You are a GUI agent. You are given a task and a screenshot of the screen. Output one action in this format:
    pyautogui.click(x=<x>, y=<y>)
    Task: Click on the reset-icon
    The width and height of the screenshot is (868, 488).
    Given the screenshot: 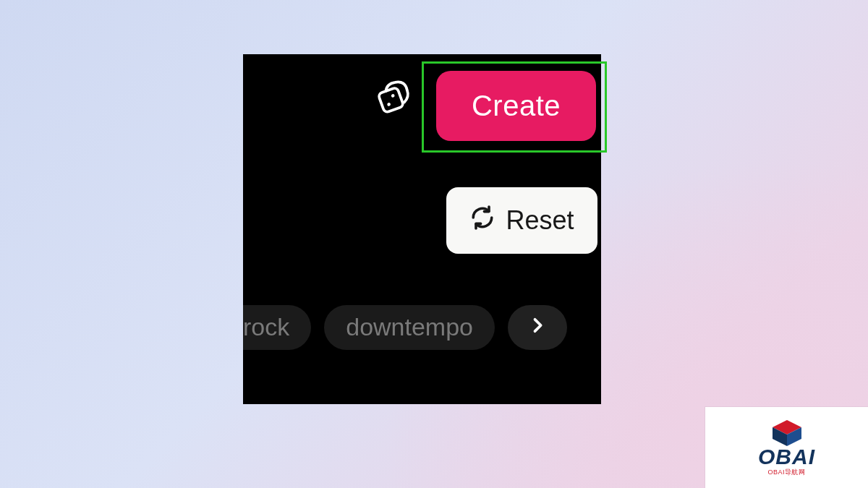 What is the action you would take?
    pyautogui.click(x=482, y=221)
    